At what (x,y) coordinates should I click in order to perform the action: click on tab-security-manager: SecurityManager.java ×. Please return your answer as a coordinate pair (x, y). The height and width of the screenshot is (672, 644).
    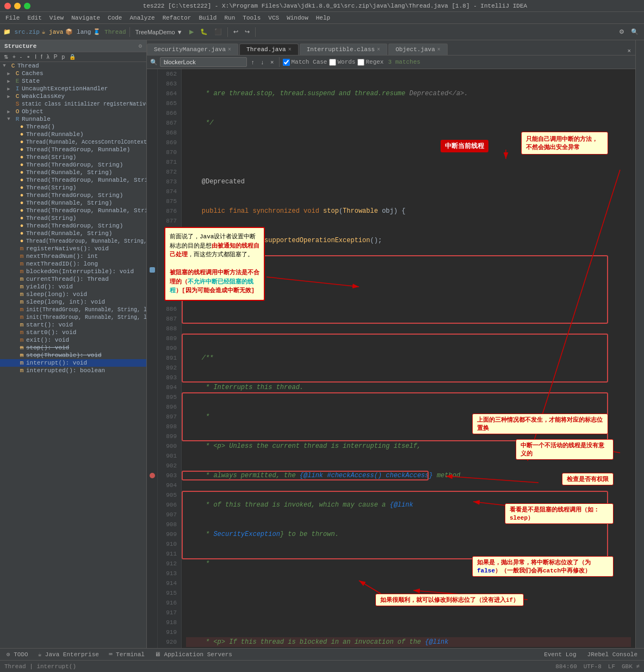
    Looking at the image, I should click on (193, 49).